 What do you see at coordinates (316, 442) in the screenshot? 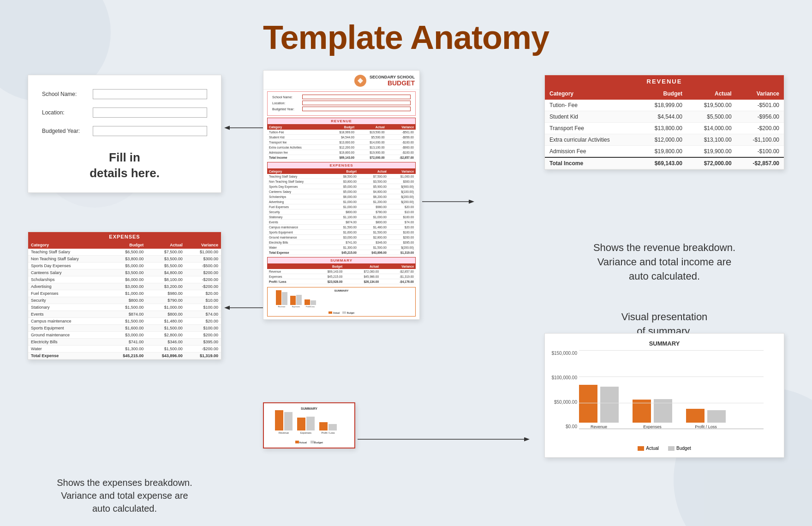
I see `mini-legend-budget: Budget` at bounding box center [316, 442].